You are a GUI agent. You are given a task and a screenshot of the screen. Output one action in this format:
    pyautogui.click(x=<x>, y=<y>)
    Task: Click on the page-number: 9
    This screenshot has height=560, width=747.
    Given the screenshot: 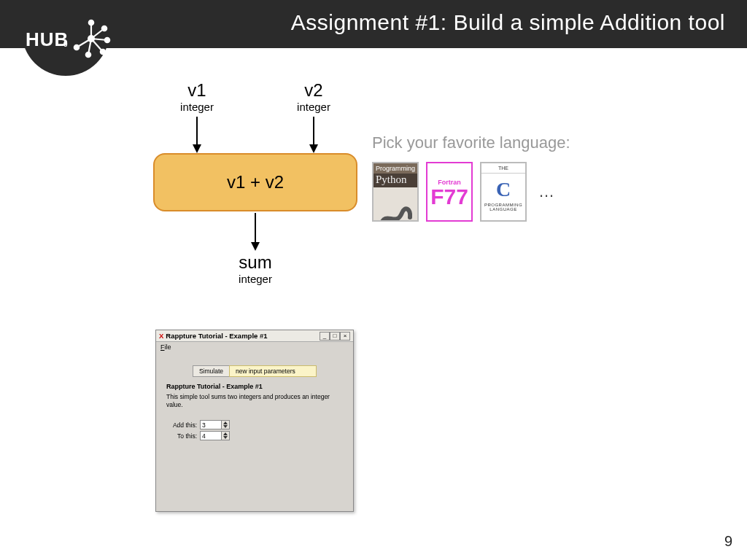 What is the action you would take?
    pyautogui.click(x=728, y=541)
    